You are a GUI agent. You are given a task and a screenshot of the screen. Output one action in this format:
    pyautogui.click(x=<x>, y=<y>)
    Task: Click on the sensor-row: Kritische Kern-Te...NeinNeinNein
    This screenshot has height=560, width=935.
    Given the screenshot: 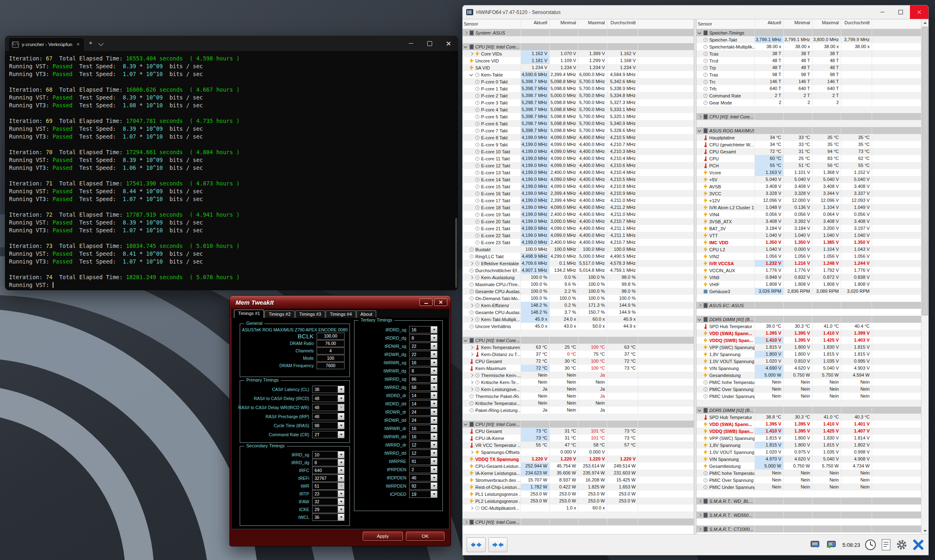 What is the action you would take?
    pyautogui.click(x=578, y=382)
    